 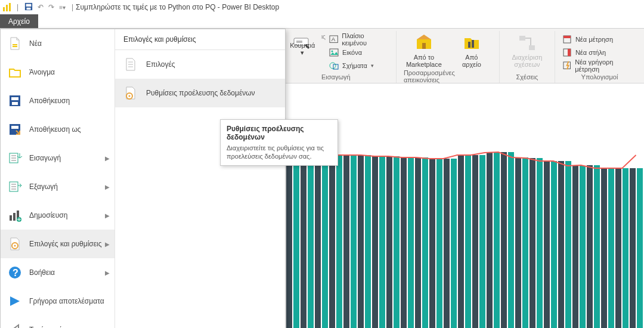 What do you see at coordinates (600, 66) in the screenshot?
I see `new-quick-measure-button: Νέα γρήγορη μέτρηση` at bounding box center [600, 66].